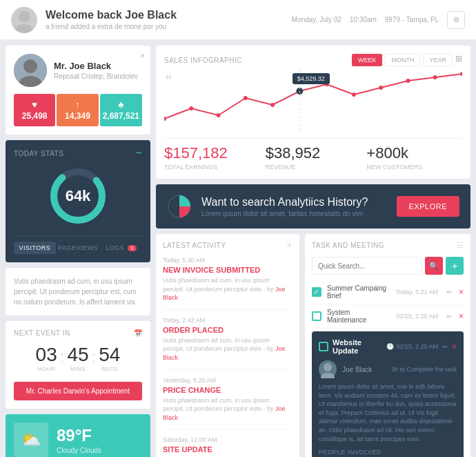  I want to click on task-exp-close-icon: ×, so click(454, 347).